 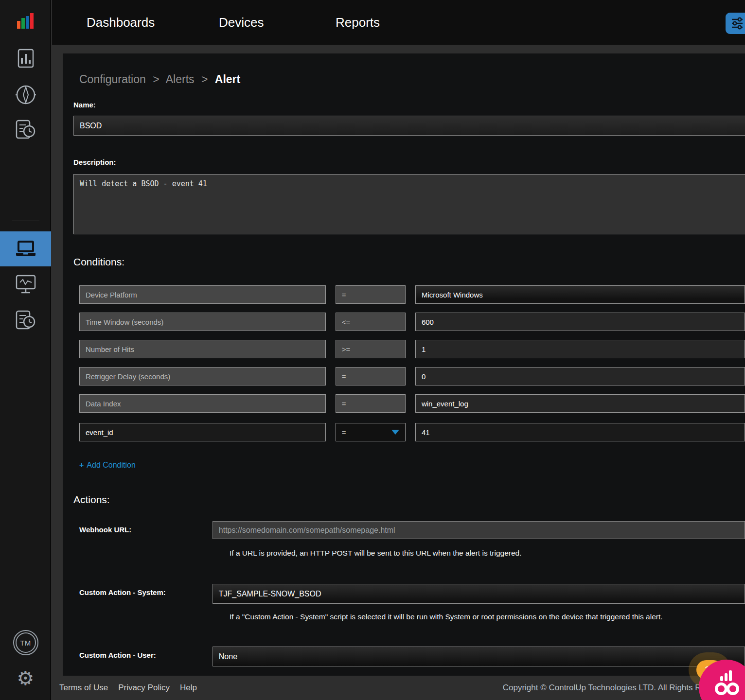 What do you see at coordinates (399, 688) in the screenshot?
I see `footer: Terms of Use Privacy Policy Help Copyrig…` at bounding box center [399, 688].